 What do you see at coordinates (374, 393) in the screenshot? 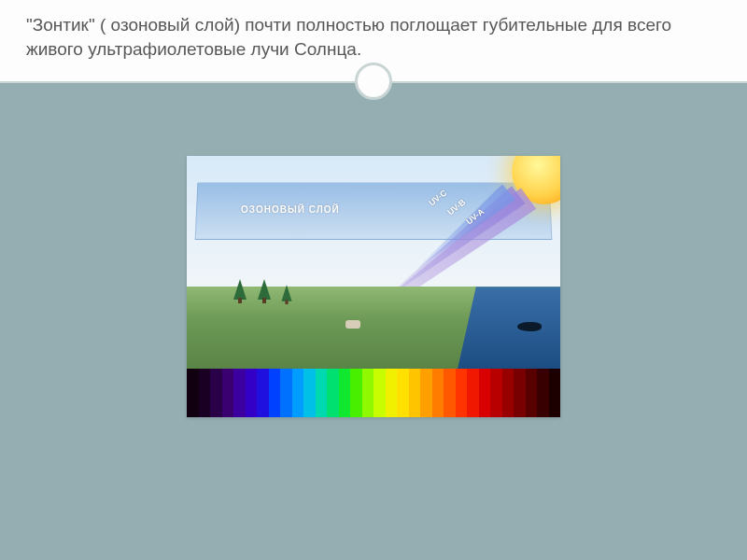
I see `visible-spectrum` at bounding box center [374, 393].